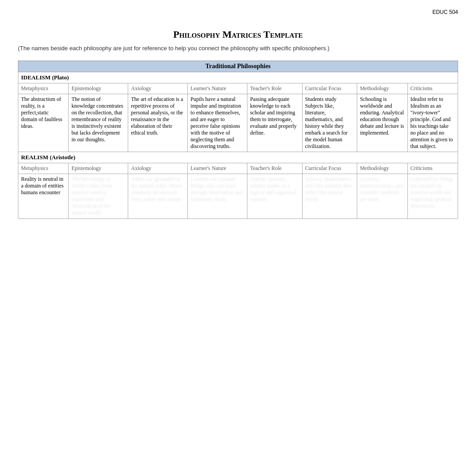  Describe the element at coordinates (43, 196) in the screenshot. I see `realism-metaphysics: Reality is neutral in a domain of entiti…` at that location.